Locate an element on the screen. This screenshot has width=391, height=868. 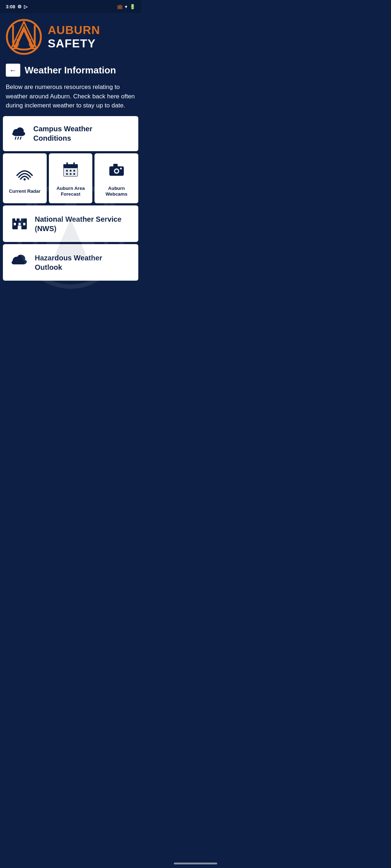
auburn-webcams-label: Auburn Webcams is located at coordinates (117, 192).